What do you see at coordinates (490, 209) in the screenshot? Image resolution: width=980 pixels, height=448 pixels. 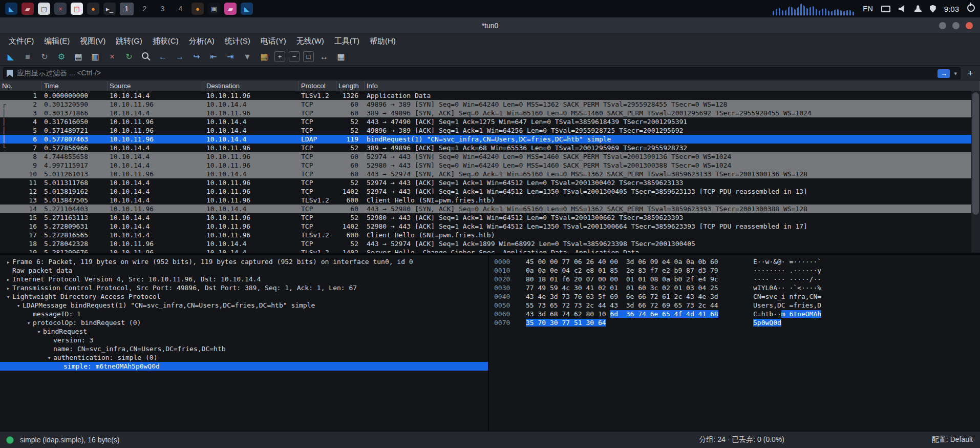 I see `packet-row: 145.27110440310.10.11.9610.10.14.4TCP604…` at bounding box center [490, 209].